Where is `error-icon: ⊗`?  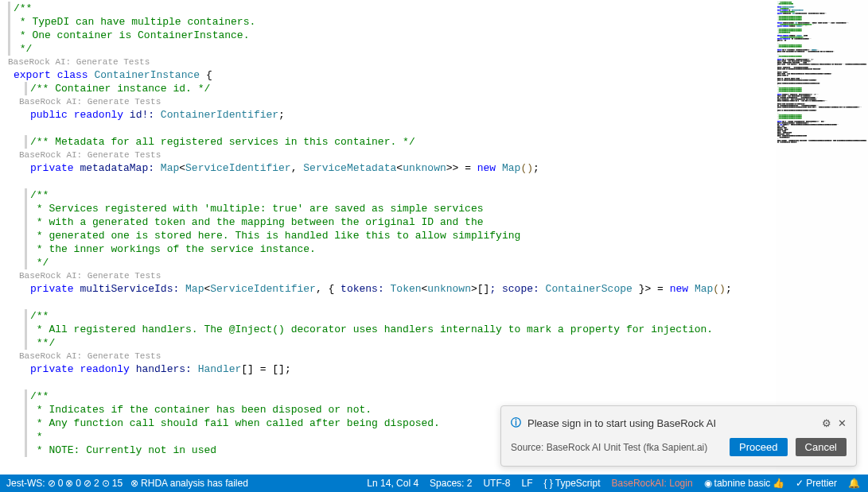
error-icon: ⊗ is located at coordinates (134, 483).